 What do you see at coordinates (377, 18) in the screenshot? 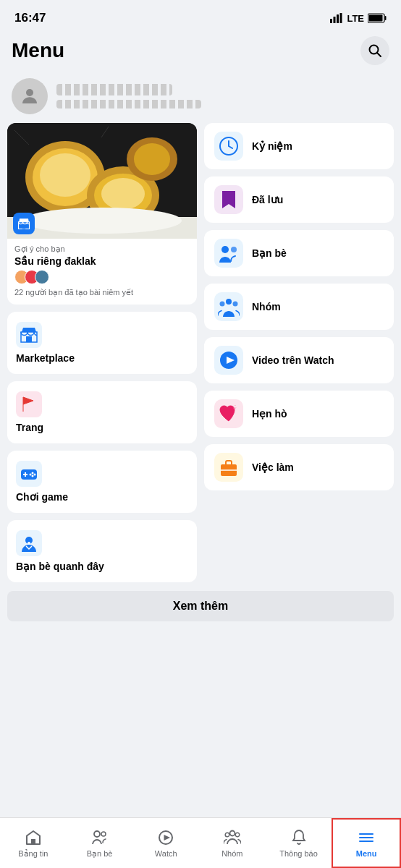
I see `battery-icon` at bounding box center [377, 18].